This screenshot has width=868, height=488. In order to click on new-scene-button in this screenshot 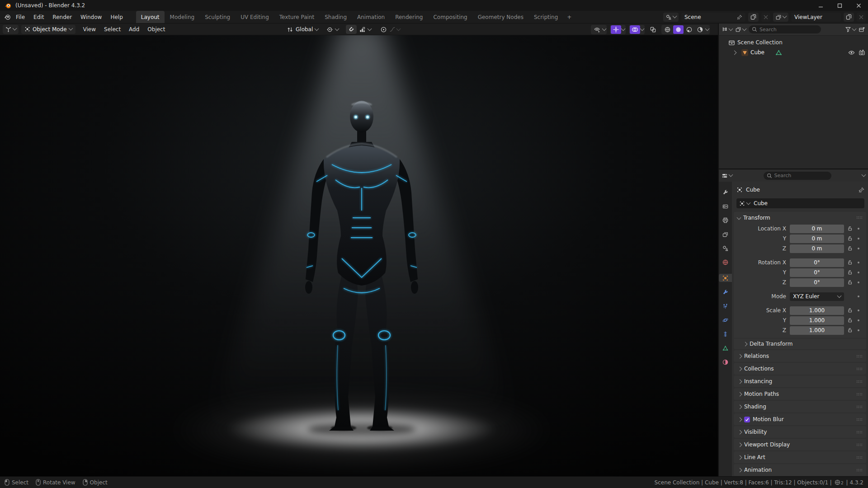, I will do `click(753, 17)`.